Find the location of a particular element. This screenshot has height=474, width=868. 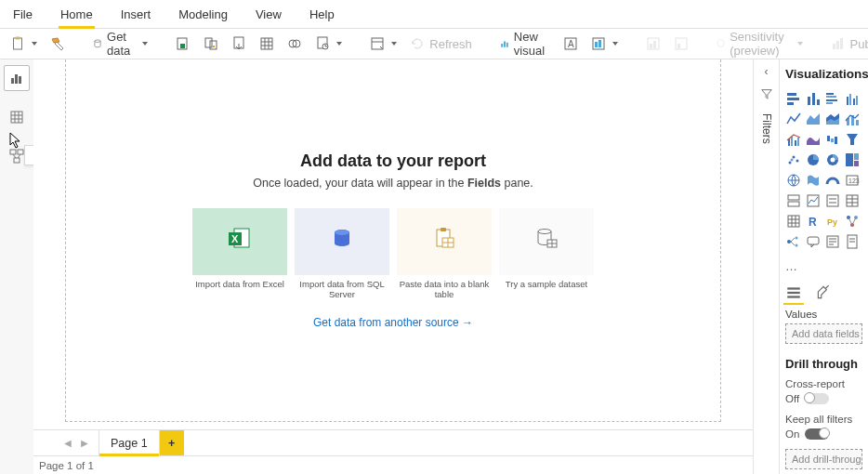

page-tab-1: Page 1 is located at coordinates (129, 443).